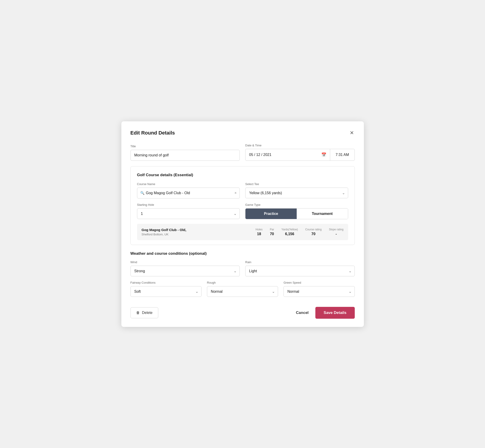 The image size is (485, 448). What do you see at coordinates (313, 234) in the screenshot?
I see `course-rating-value: 70` at bounding box center [313, 234].